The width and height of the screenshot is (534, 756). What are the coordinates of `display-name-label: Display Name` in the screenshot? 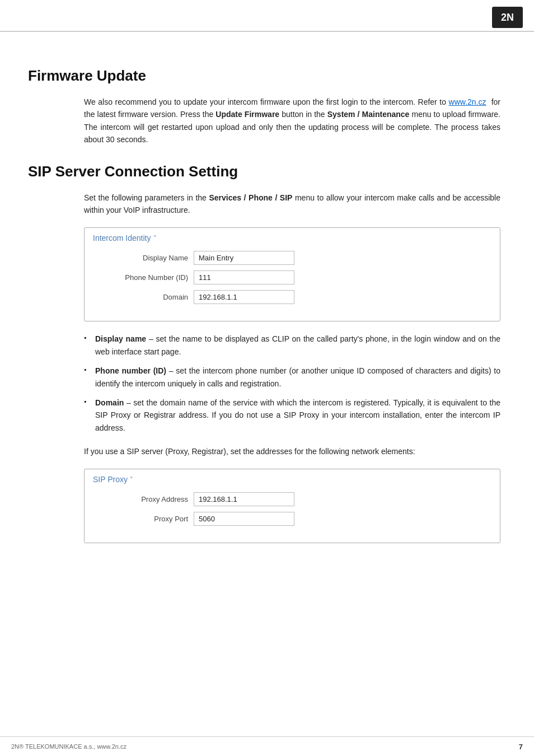 It's located at (143, 258).